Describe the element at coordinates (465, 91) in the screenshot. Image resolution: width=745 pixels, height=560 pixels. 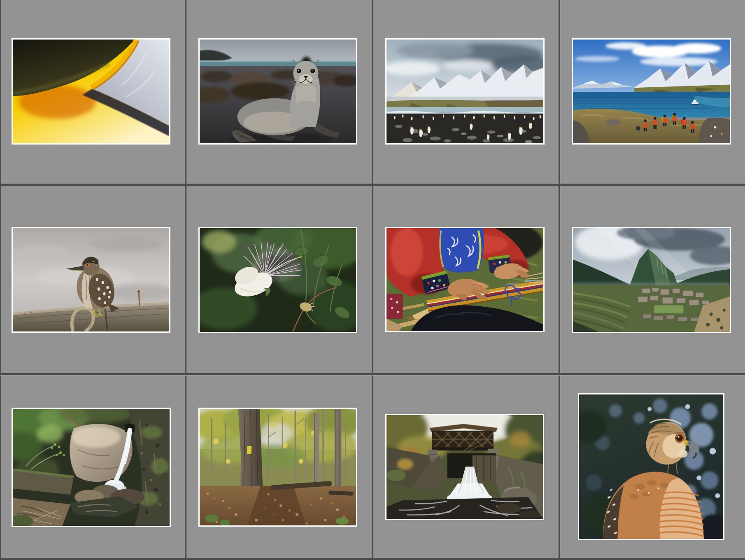
I see `king-penguin-colony-image` at that location.